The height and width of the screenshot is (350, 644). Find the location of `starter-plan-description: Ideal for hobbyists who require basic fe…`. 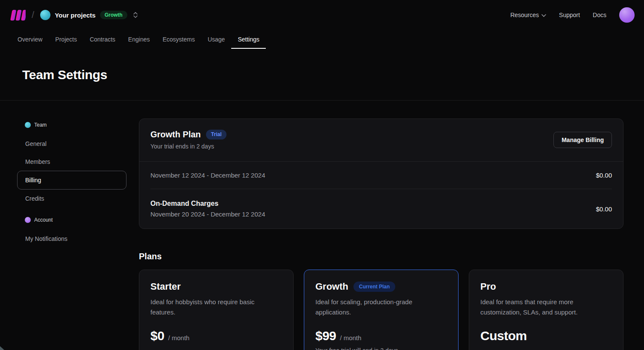

starter-plan-description: Ideal for hobbyists who require basic fe… is located at coordinates (212, 307).